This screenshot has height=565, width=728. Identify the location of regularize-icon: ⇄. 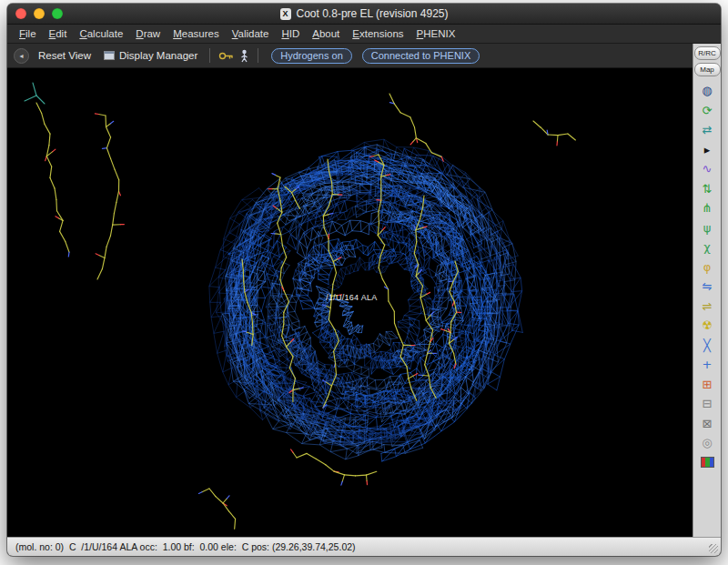
(707, 130).